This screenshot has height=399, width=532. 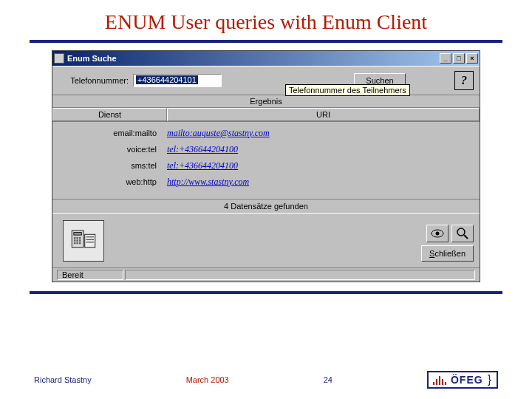 What do you see at coordinates (63, 380) in the screenshot?
I see `footer-author: Richard Stastny` at bounding box center [63, 380].